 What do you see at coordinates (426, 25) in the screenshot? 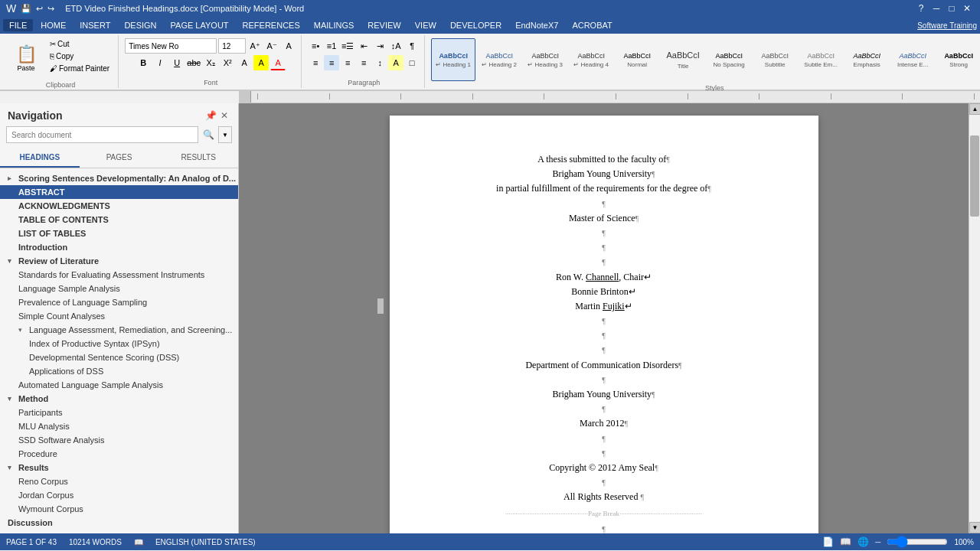
I see `menu-view: VIEW` at bounding box center [426, 25].